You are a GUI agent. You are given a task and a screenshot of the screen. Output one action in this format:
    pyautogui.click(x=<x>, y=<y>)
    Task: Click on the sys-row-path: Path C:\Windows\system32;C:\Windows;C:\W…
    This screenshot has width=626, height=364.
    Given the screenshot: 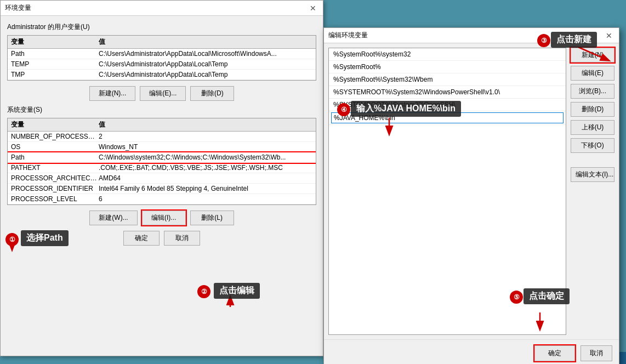 What is the action you would take?
    pyautogui.click(x=162, y=158)
    